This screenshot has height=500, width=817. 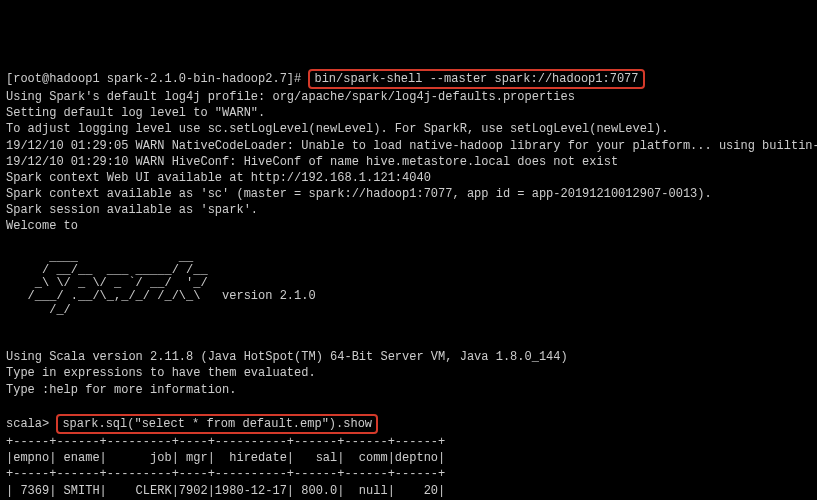 I want to click on spark-logo-ascii: ____ __ / __/__ ___ _____/ /__ _\ \/ _ \…, so click(x=408, y=284).